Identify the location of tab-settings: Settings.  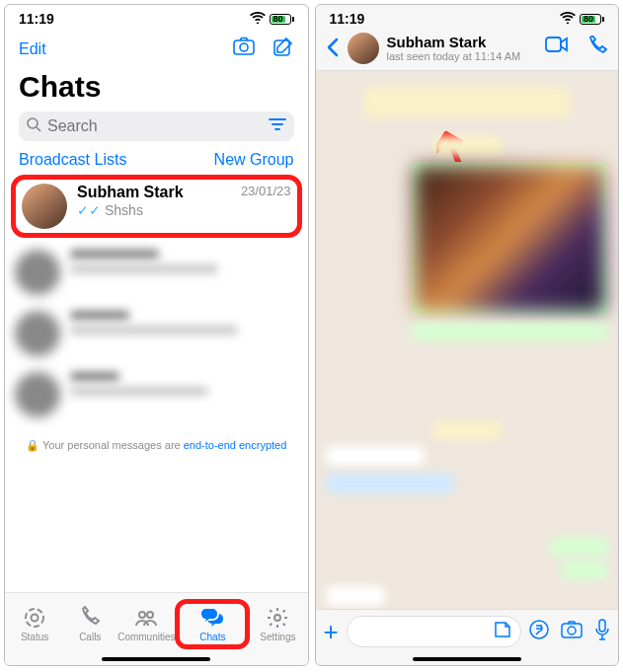
(277, 624).